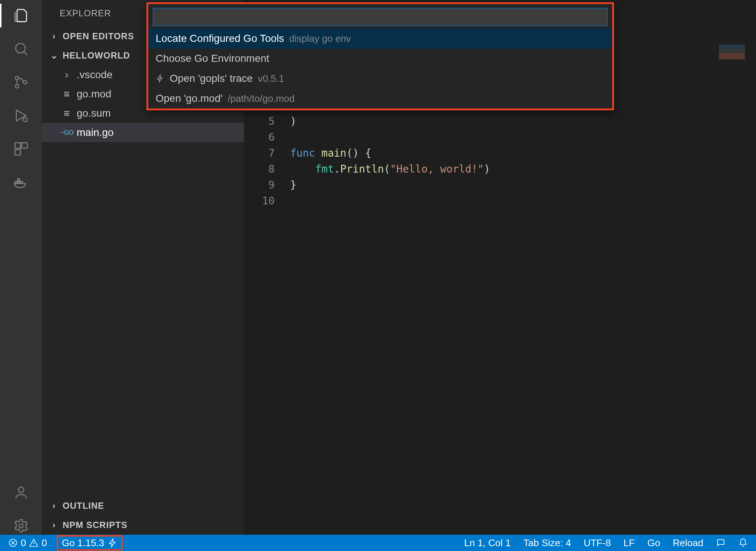 This screenshot has width=756, height=551. What do you see at coordinates (267, 169) in the screenshot?
I see `line-number: 8` at bounding box center [267, 169].